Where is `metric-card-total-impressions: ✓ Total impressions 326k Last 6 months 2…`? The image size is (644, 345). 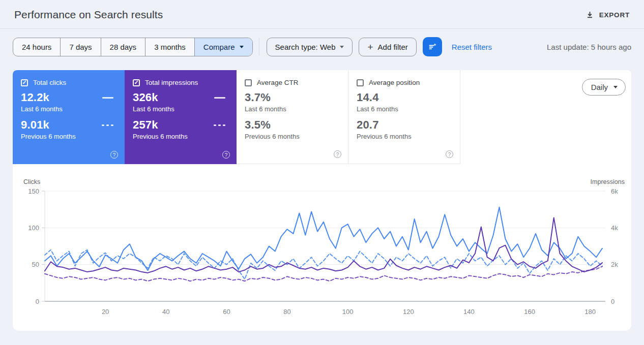 metric-card-total-impressions: ✓ Total impressions 326k Last 6 months 2… is located at coordinates (181, 117).